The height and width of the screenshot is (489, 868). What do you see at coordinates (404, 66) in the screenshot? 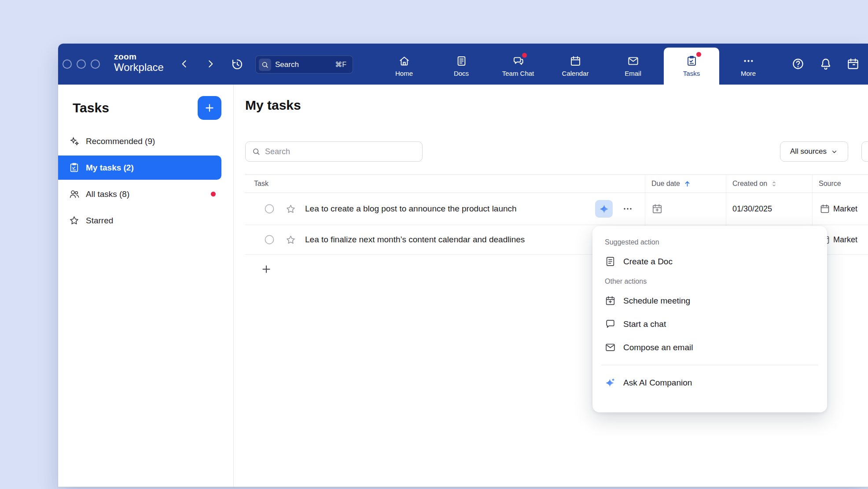
I see `nav-item-home: Home` at bounding box center [404, 66].